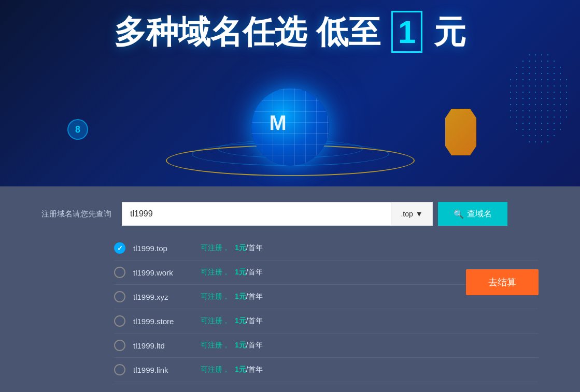 Image resolution: width=580 pixels, height=392 pixels. Describe the element at coordinates (450, 32) in the screenshot. I see `title-suffix: 元` at that location.